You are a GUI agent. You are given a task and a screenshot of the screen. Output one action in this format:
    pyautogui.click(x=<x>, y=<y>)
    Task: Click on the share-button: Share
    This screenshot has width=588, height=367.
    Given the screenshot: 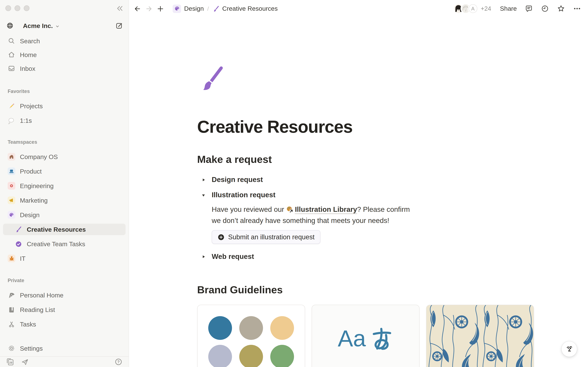 What is the action you would take?
    pyautogui.click(x=508, y=9)
    